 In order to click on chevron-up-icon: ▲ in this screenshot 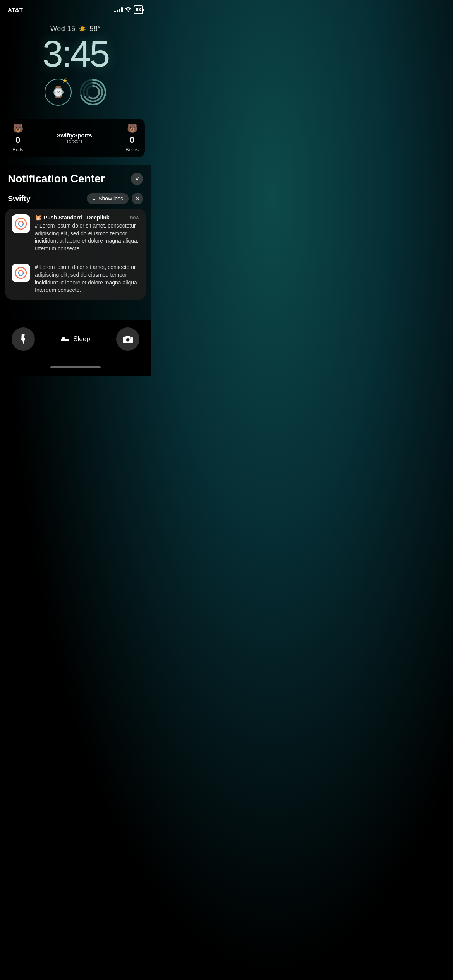, I will do `click(94, 199)`.